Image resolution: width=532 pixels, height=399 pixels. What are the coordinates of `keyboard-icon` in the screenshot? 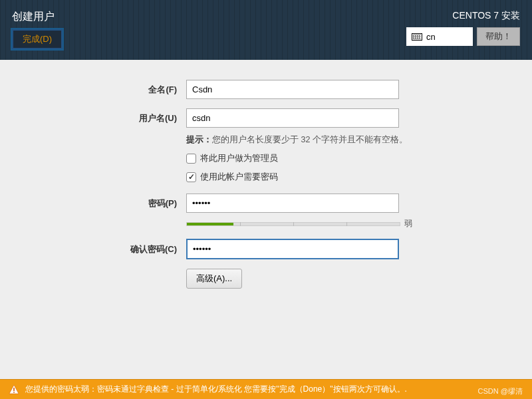 It's located at (417, 37).